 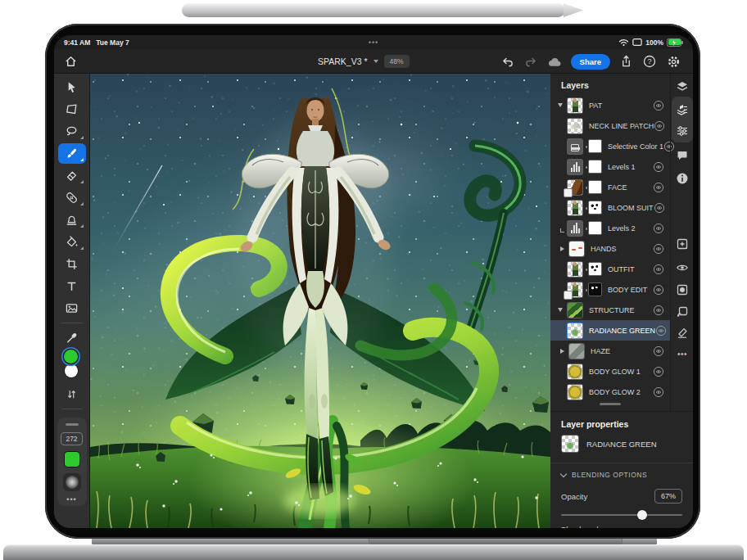 I want to click on fill-tool, so click(x=72, y=242).